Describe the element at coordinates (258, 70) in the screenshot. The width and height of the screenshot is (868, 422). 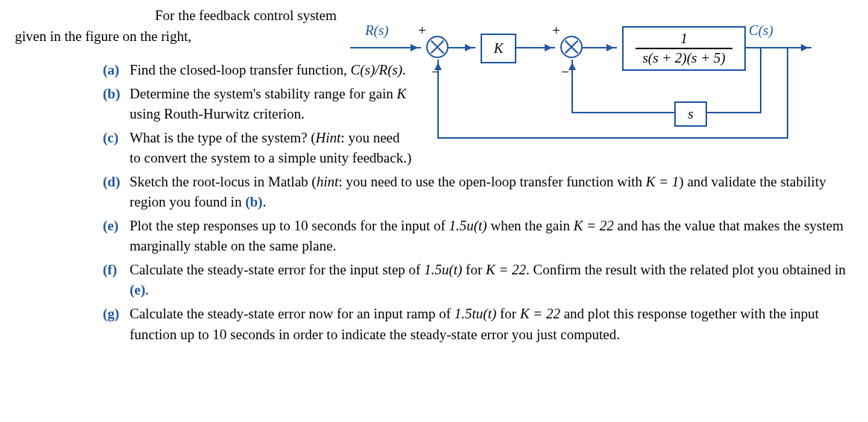
I see `question-item: (a)Find the closed-loop transfer functio…` at that location.